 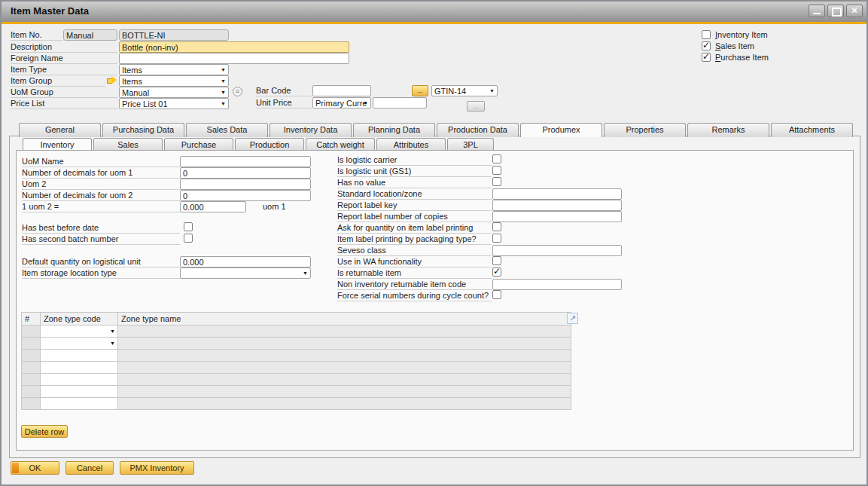 I want to click on accent-bar, so click(x=434, y=23).